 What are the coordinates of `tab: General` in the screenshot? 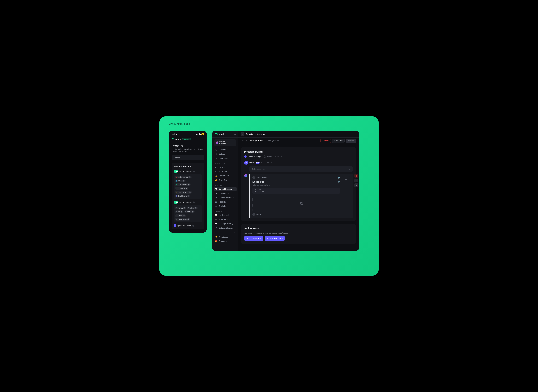 It's located at (244, 141).